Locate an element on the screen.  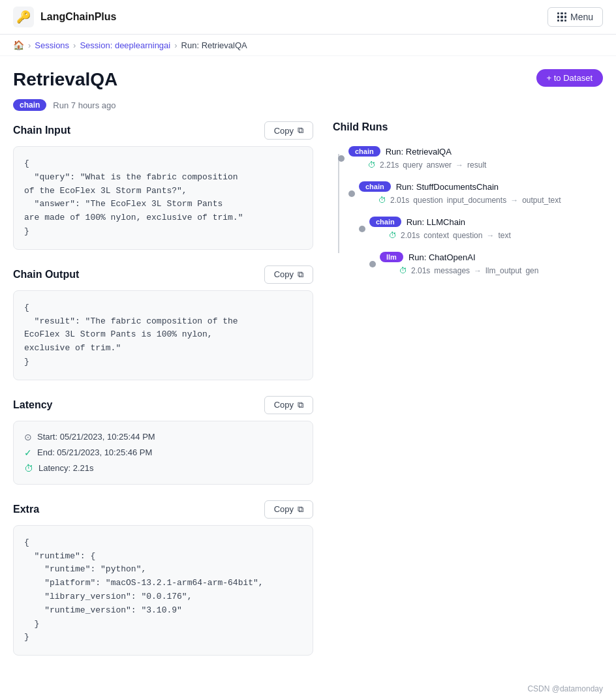
run2-arrow: → is located at coordinates (514, 200).